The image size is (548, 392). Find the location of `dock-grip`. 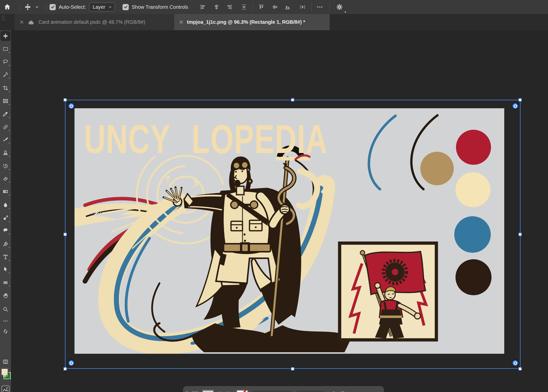

dock-grip is located at coordinates (3, 19).